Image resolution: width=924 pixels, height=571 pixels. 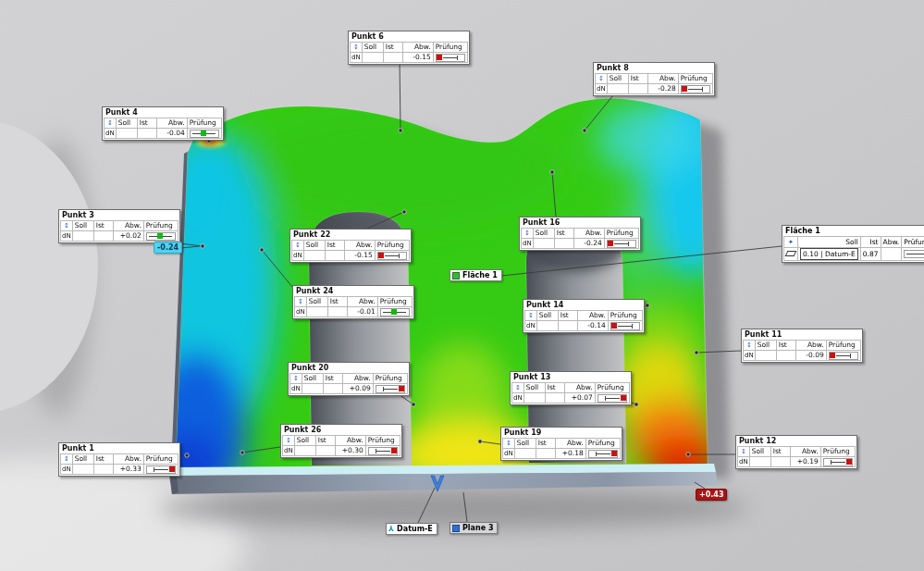 I want to click on measurement-label-title: Punkt 11, so click(x=802, y=334).